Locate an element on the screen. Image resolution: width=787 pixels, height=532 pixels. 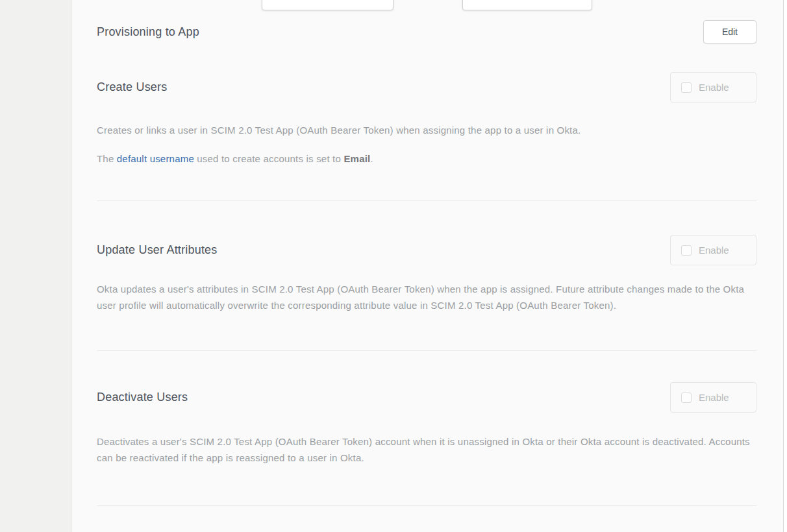
deactivate-users-section-header: Deactivate Users Enable is located at coordinates (427, 397).